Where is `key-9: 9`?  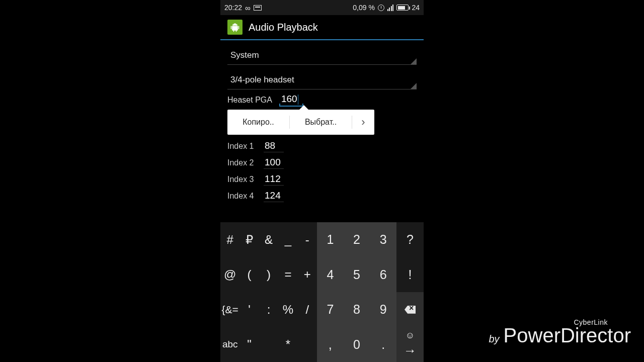
key-9: 9 is located at coordinates (383, 310).